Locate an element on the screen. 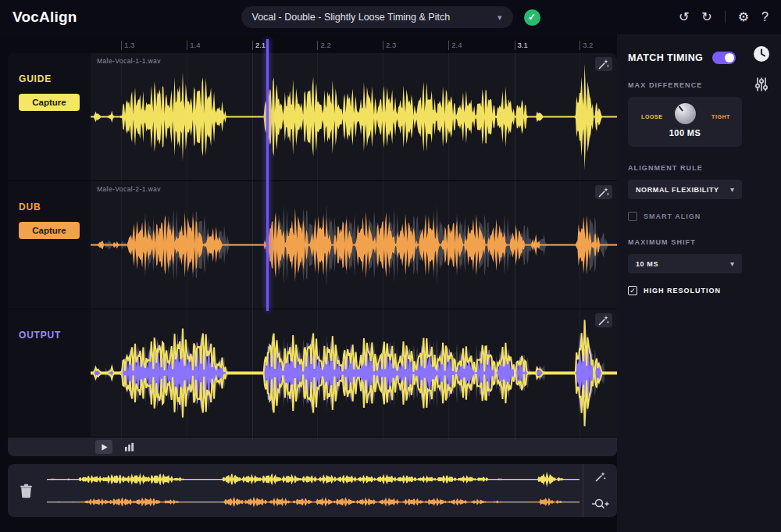 The height and width of the screenshot is (532, 781). ruler-tick: 1.3 is located at coordinates (128, 45).